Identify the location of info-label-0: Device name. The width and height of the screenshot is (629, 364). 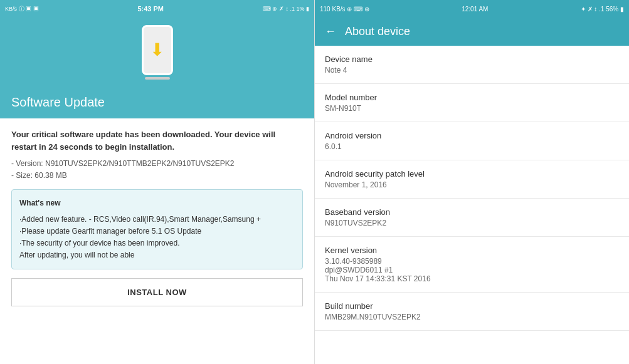
(472, 59).